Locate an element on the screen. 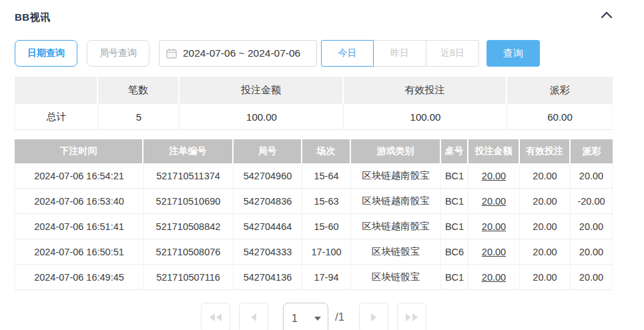 The height and width of the screenshot is (330, 644). header-table-no: 桌号 is located at coordinates (455, 151).